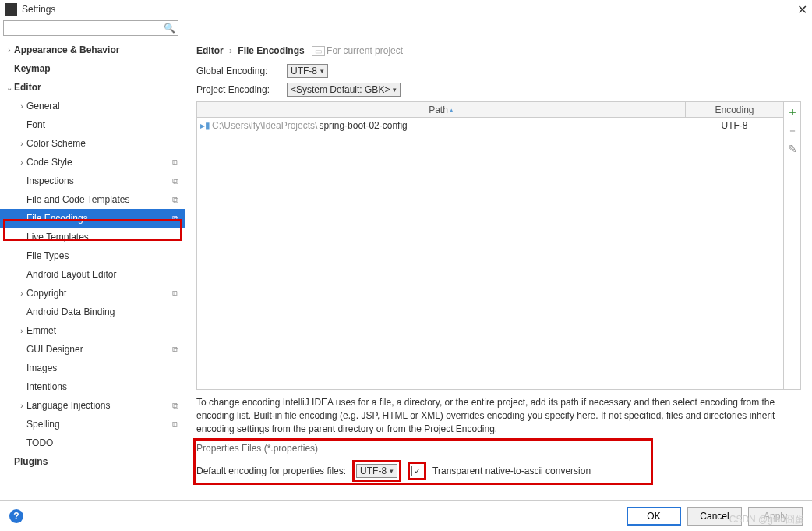  Describe the element at coordinates (452, 110) in the screenshot. I see `sort-asc-icon: ▴` at that location.